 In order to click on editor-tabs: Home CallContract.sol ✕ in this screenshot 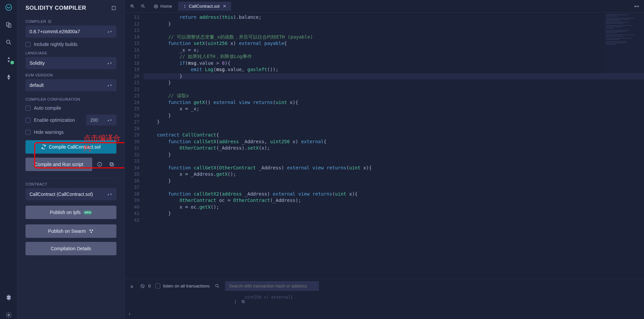, I will do `click(384, 6)`.